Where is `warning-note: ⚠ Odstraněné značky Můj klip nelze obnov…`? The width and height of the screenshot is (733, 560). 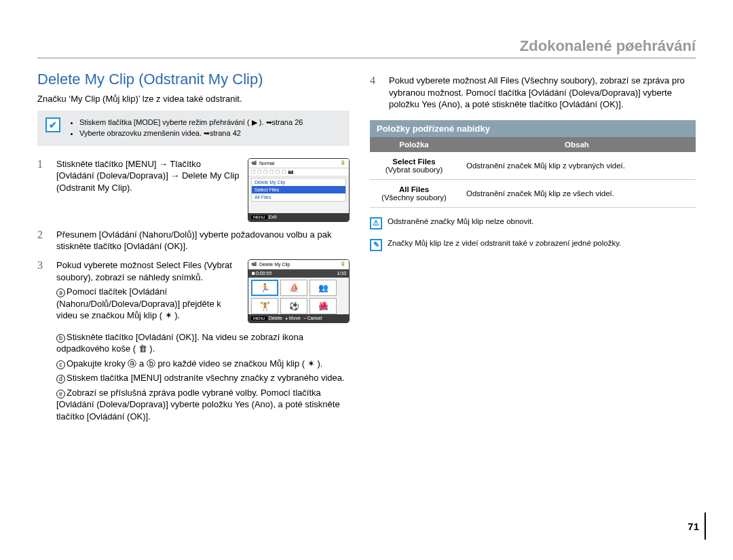
warning-note: ⚠ Odstraněné značky Můj klip nelze obnov… is located at coordinates (533, 223).